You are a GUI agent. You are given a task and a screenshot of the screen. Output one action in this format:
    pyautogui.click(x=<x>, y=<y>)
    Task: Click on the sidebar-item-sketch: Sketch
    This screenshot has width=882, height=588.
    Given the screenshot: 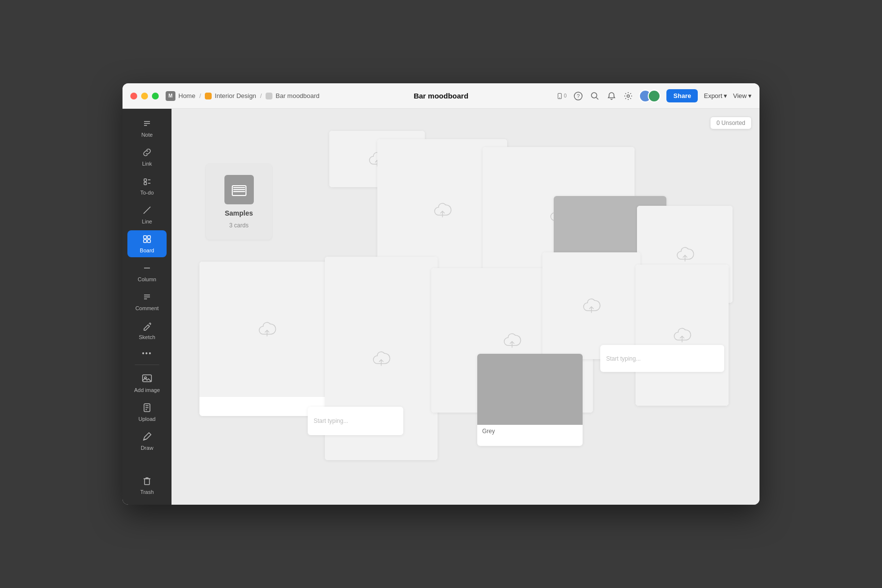 What is the action you would take?
    pyautogui.click(x=147, y=330)
    